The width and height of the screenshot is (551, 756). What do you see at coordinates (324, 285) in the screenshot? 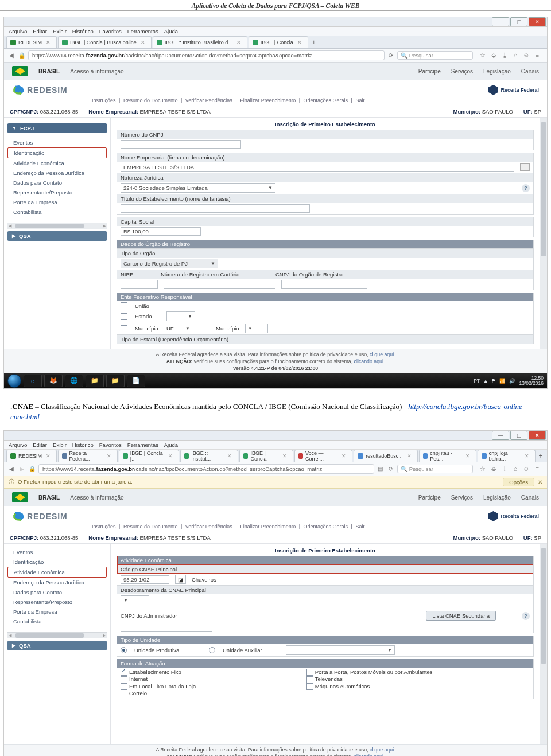
I see `cnpj-orgao-input` at bounding box center [324, 285].